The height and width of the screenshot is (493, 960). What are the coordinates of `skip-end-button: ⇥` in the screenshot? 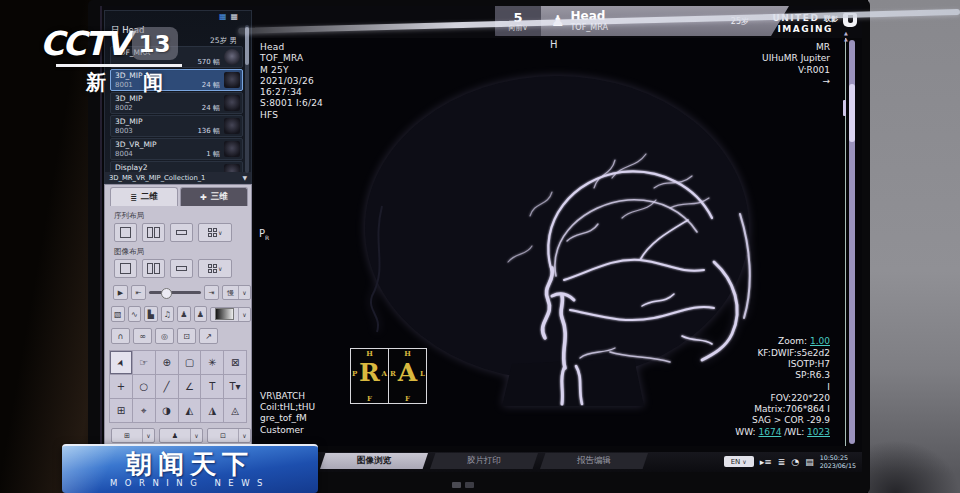 It's located at (212, 292).